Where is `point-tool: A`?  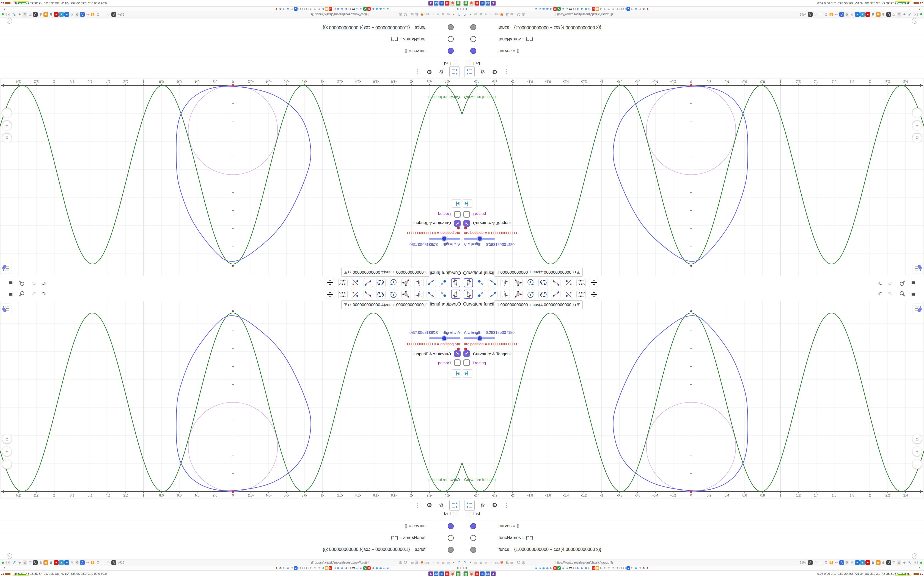 point-tool: A is located at coordinates (444, 283).